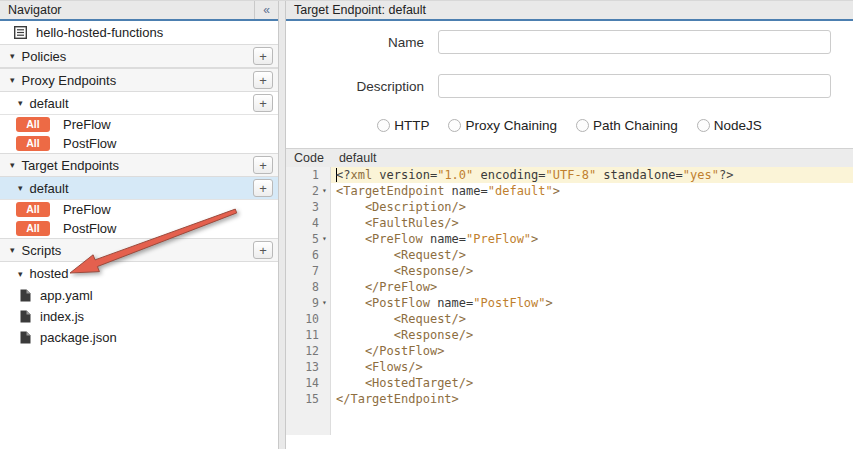 This screenshot has height=449, width=853. I want to click on sidebar-item-label: default, so click(50, 104).